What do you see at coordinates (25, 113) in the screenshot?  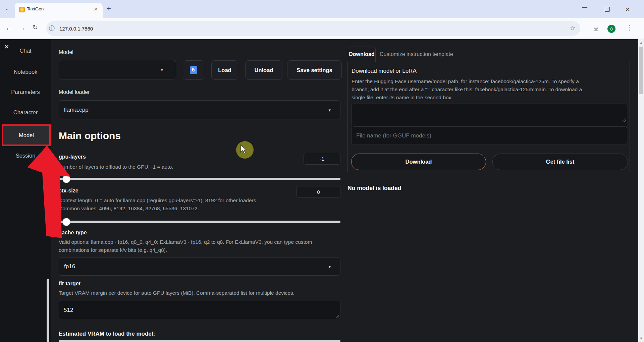 I see `sidebar-item-character: Character` at bounding box center [25, 113].